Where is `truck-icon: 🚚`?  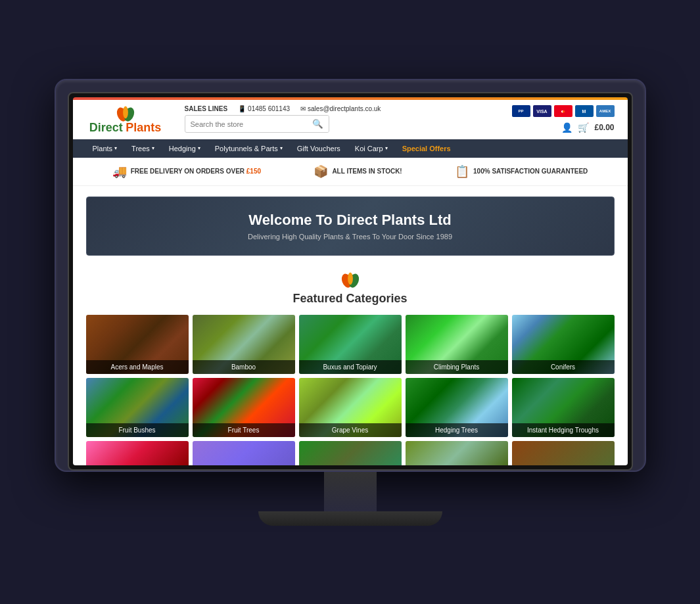
truck-icon: 🚚 is located at coordinates (120, 172).